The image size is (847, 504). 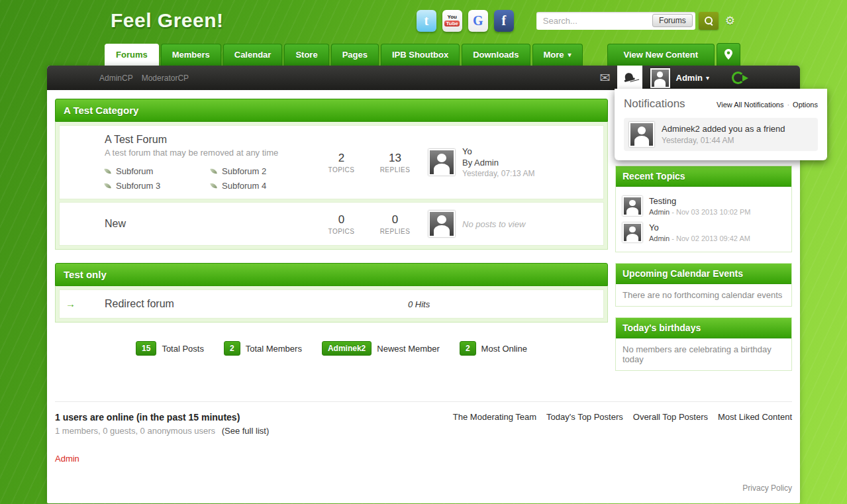 I want to click on youtube-icon: You Tube, so click(x=452, y=21).